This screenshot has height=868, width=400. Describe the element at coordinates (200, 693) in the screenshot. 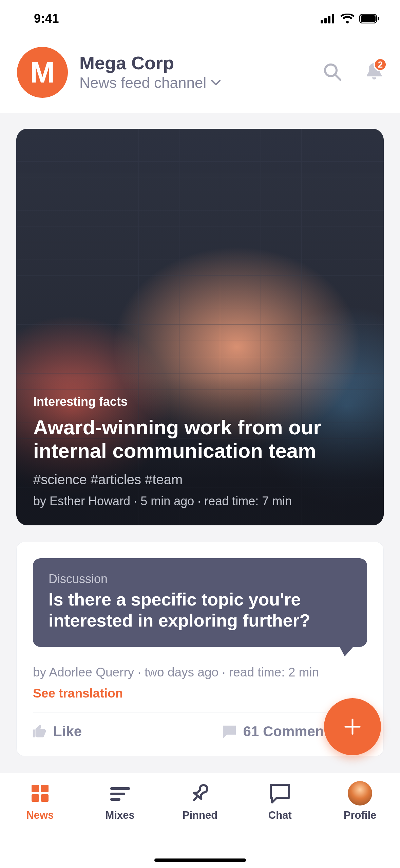

I see `see-translation-link: See translation` at that location.